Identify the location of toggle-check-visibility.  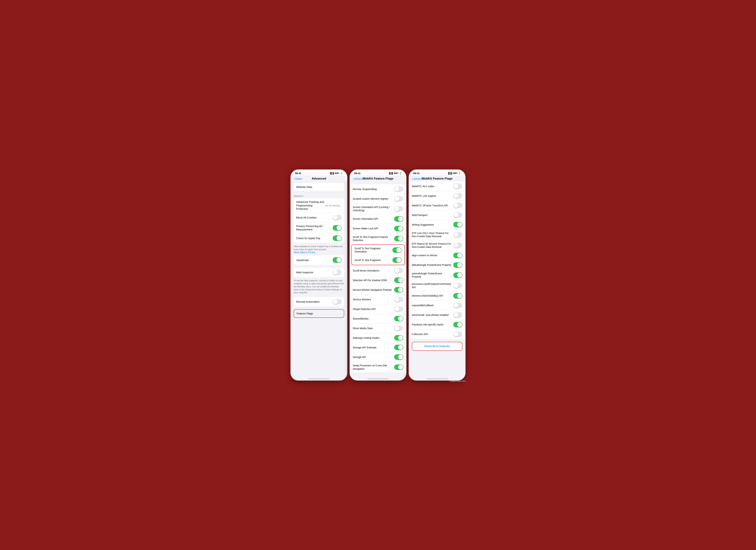
(458, 296).